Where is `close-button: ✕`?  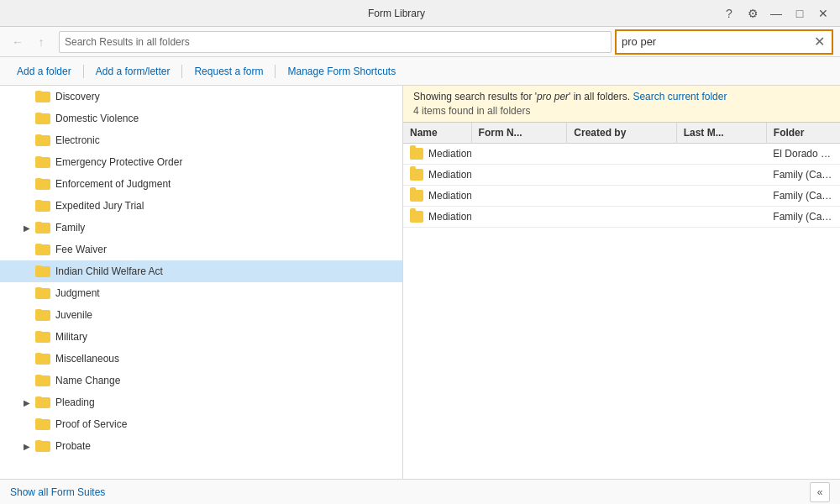 close-button: ✕ is located at coordinates (823, 13).